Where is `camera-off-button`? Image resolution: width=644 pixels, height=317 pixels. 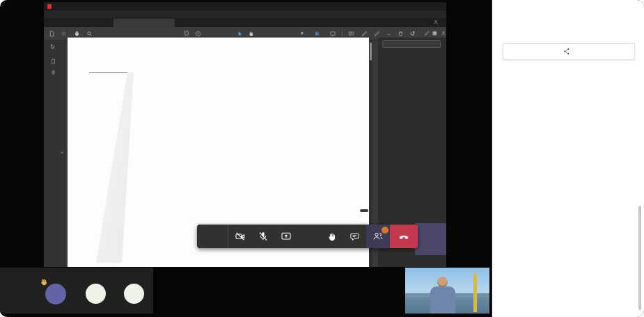
camera-off-button is located at coordinates (239, 236).